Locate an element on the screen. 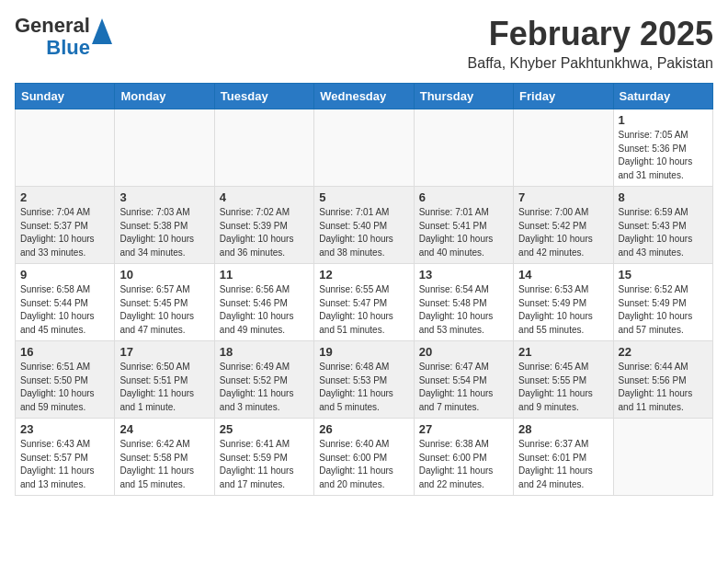  calendar-week-row: 9Sunrise: 6:58 AM Sunset: 5:44 PM Daylig… is located at coordinates (364, 303).